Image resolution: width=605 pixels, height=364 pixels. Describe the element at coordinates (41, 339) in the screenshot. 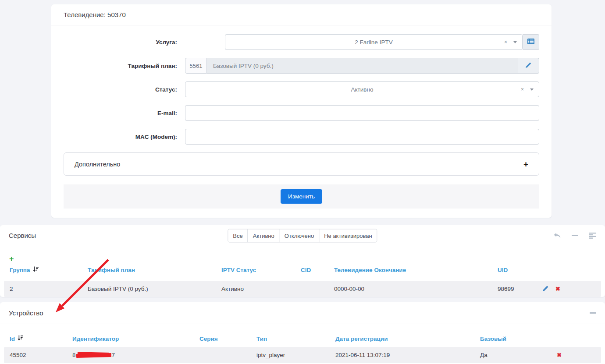

I see `column-header-id: Id` at that location.